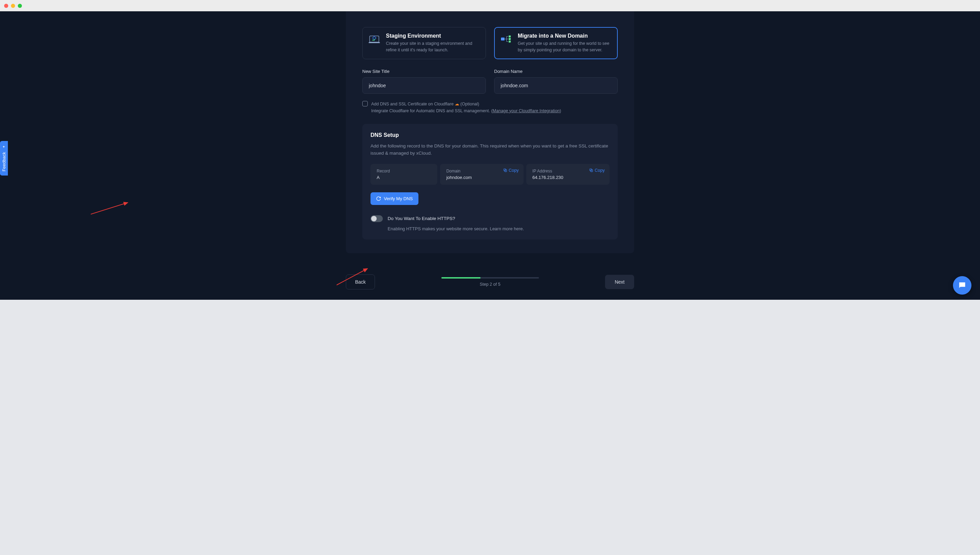  What do you see at coordinates (424, 85) in the screenshot?
I see `site-title-input` at bounding box center [424, 85].